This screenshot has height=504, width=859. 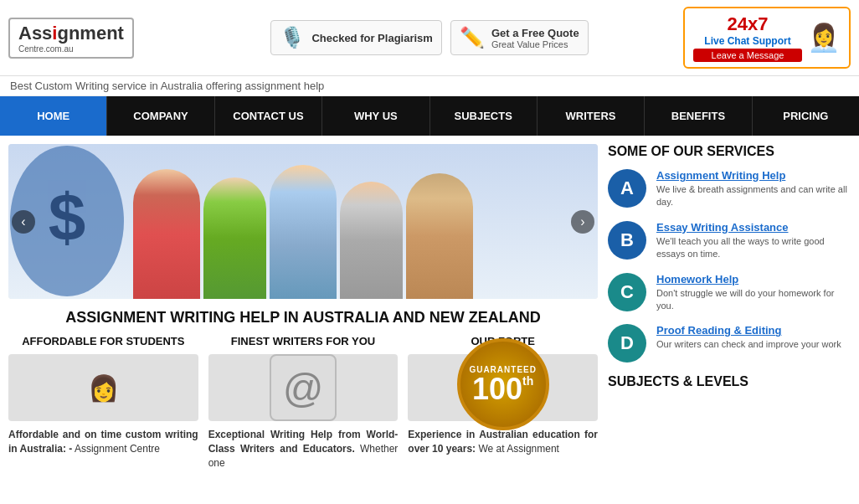 What do you see at coordinates (754, 300) in the screenshot?
I see `service-desc-c: Don't struggle we will do your homework …` at bounding box center [754, 300].